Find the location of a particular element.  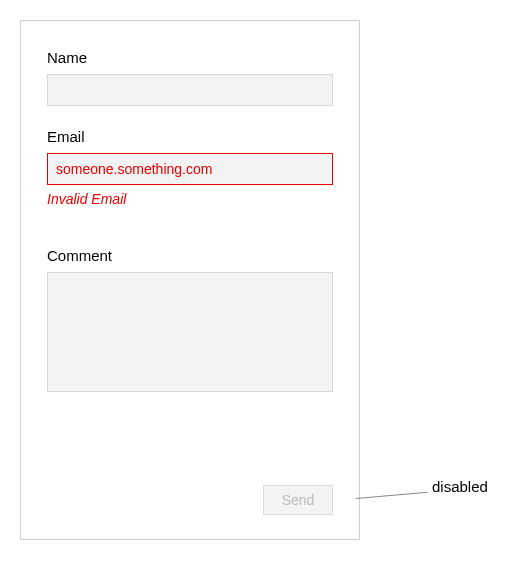

name-field: Name is located at coordinates (190, 78).